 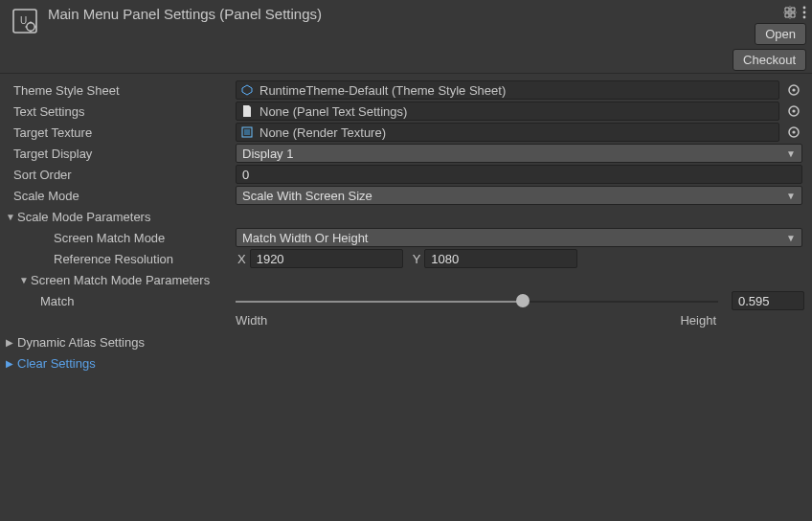 I want to click on theme-style-sheet-field: RuntimeTheme-Default (Theme Style Sheet), so click(x=508, y=90).